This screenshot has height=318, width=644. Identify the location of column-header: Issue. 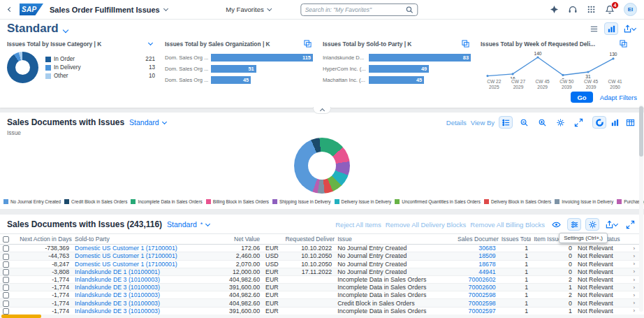
(395, 239).